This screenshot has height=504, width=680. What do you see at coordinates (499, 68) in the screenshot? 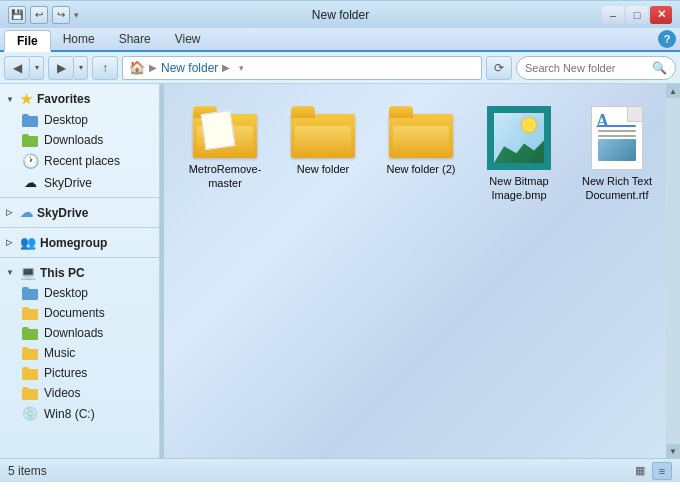
I see `refresh-button: ⟳` at bounding box center [499, 68].